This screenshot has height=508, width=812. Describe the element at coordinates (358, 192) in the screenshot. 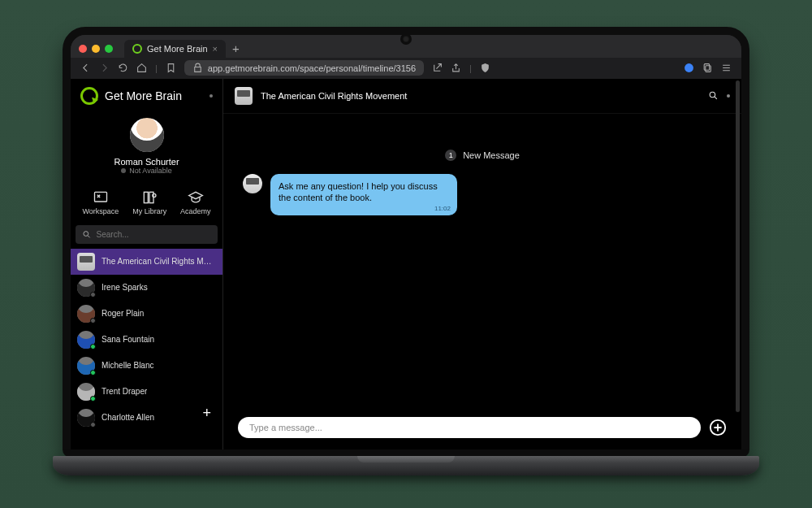

I see `message-text: Ask me any question! I help you discuss …` at that location.